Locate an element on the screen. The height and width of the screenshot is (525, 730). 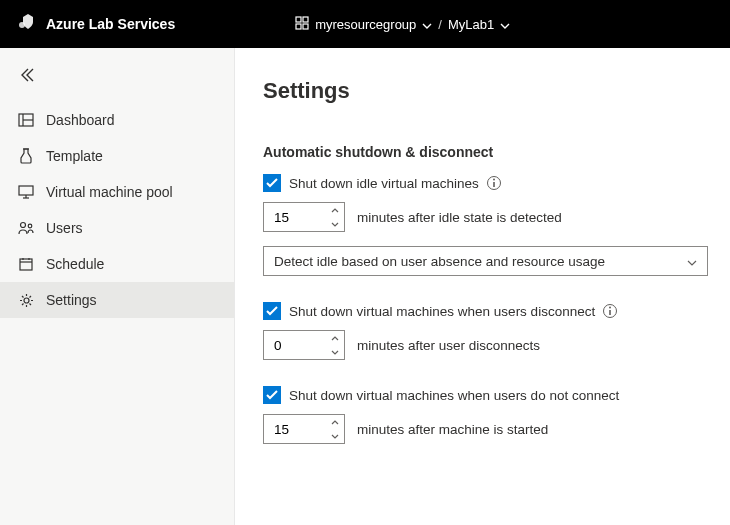
calendar-icon is located at coordinates (26, 264).